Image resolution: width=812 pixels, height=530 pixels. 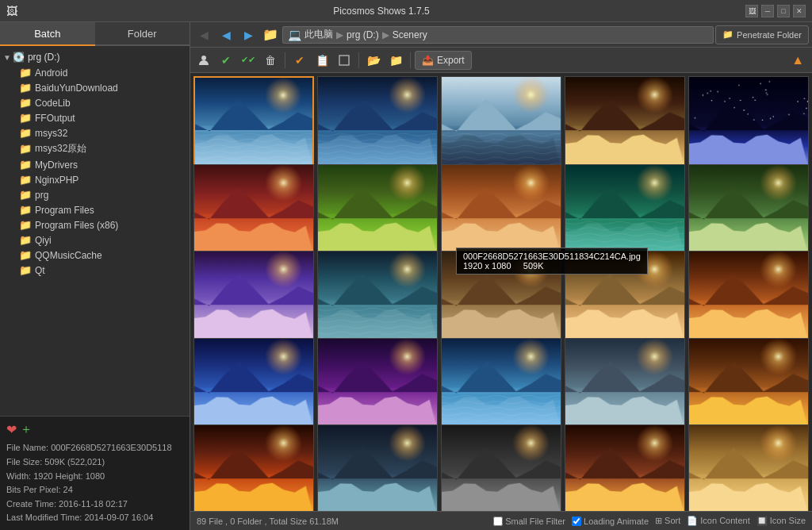 What do you see at coordinates (103, 195) in the screenshot?
I see `tree-item-prg: 📁 prg` at bounding box center [103, 195].